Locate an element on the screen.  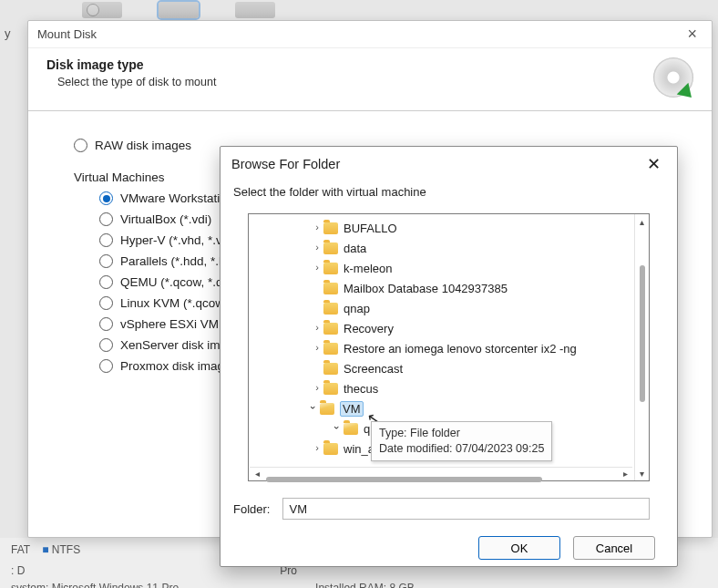
tree-item-vm: ›VM is located at coordinates (450, 408).